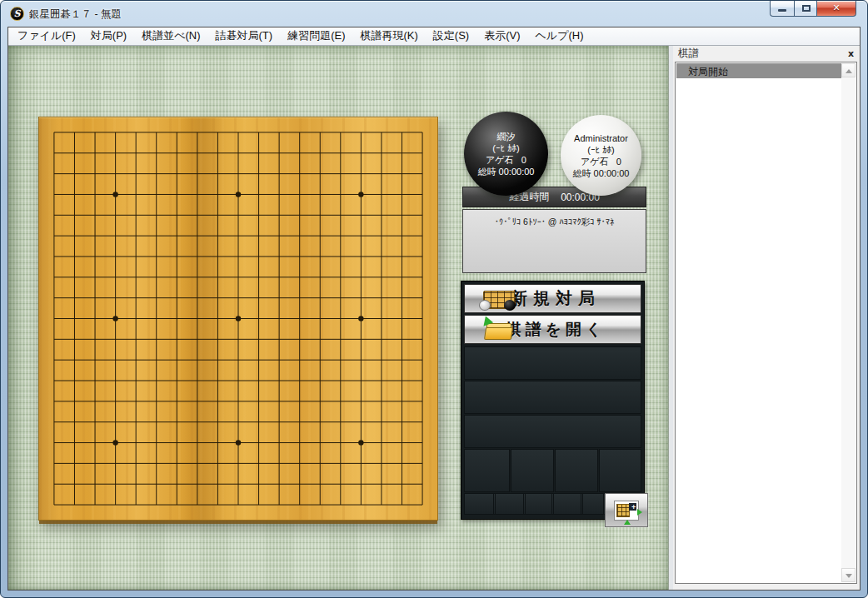 This screenshot has height=598, width=868. What do you see at coordinates (626, 511) in the screenshot?
I see `board-window-icon: +` at bounding box center [626, 511].